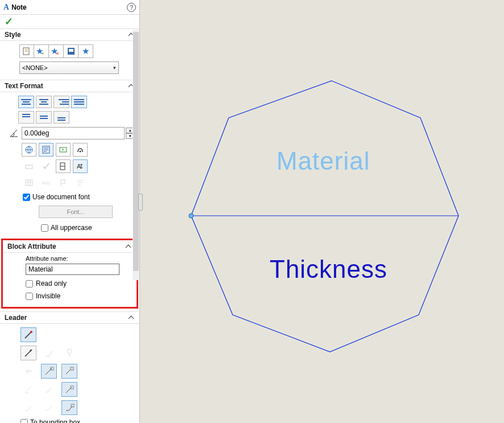  What do you see at coordinates (115, 68) in the screenshot?
I see `chevron-down-icon: ▾` at bounding box center [115, 68].